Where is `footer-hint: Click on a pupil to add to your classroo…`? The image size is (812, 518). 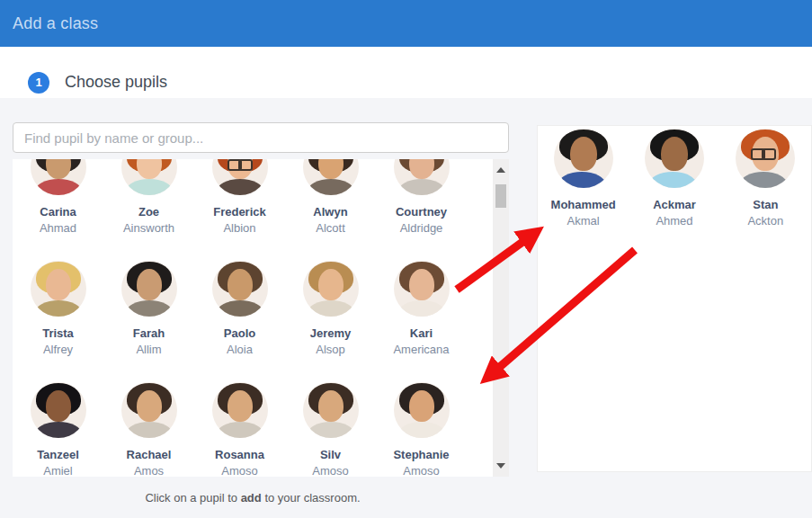
footer-hint: Click on a pupil to add to your classroo… is located at coordinates (253, 498).